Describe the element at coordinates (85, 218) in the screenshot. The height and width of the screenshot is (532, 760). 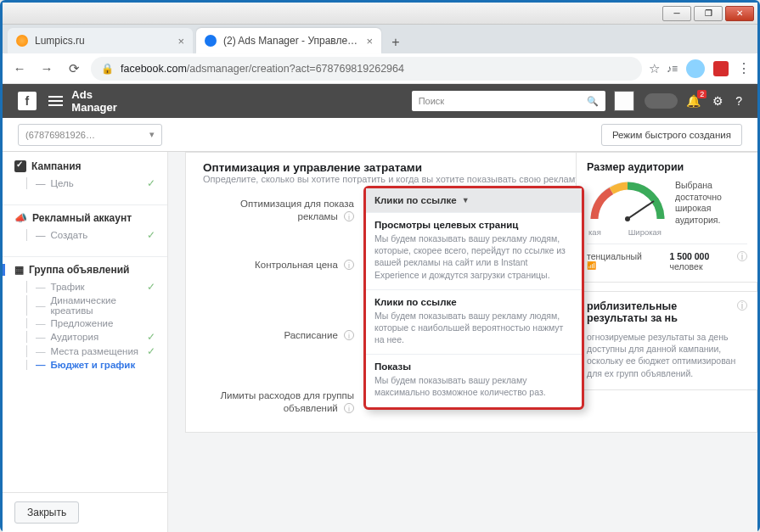
I see `sidebar-section-adaccount: 📣 Рекламный аккаунт` at that location.